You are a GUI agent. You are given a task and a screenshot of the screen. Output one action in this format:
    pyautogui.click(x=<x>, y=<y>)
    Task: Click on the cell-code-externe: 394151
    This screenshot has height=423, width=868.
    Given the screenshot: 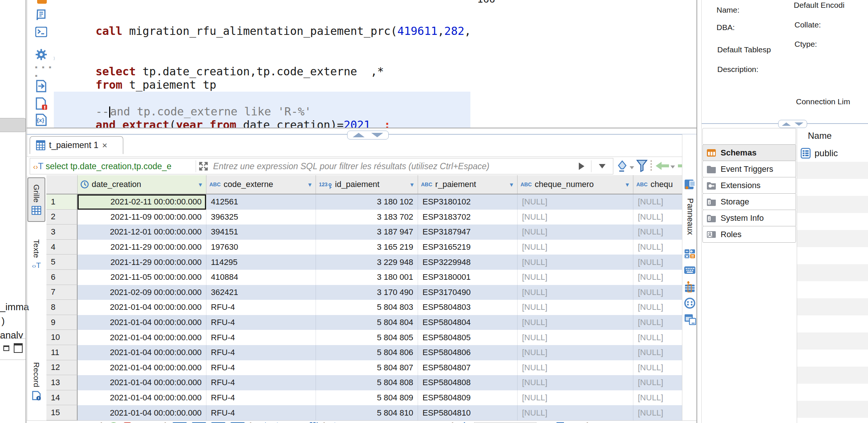 What is the action you would take?
    pyautogui.click(x=261, y=232)
    